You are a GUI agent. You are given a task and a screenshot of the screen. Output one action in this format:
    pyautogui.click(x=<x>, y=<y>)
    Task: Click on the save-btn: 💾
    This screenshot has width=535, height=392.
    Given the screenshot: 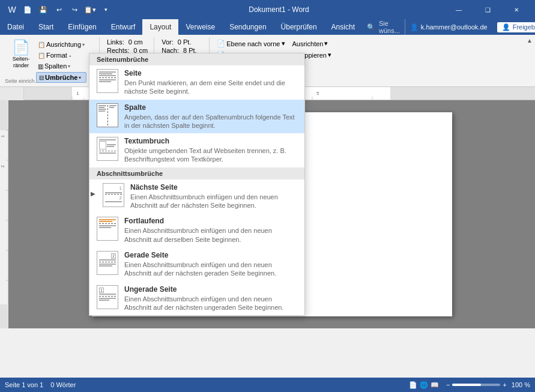 What is the action you would take?
    pyautogui.click(x=43, y=10)
    